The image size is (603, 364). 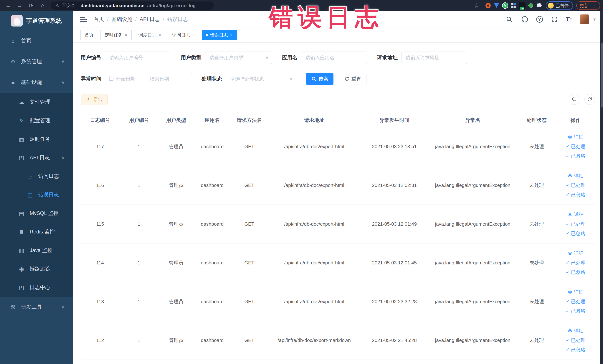 What do you see at coordinates (602, 75) in the screenshot?
I see `scrollbar-thumb` at bounding box center [602, 75].